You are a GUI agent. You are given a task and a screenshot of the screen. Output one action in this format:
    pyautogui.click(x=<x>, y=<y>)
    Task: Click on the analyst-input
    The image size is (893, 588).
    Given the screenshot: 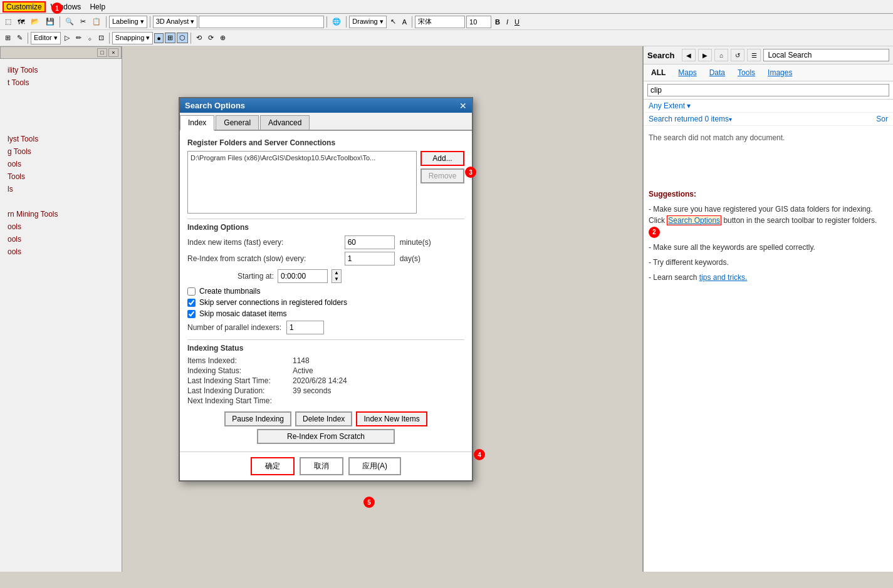 What is the action you would take?
    pyautogui.click(x=261, y=22)
    